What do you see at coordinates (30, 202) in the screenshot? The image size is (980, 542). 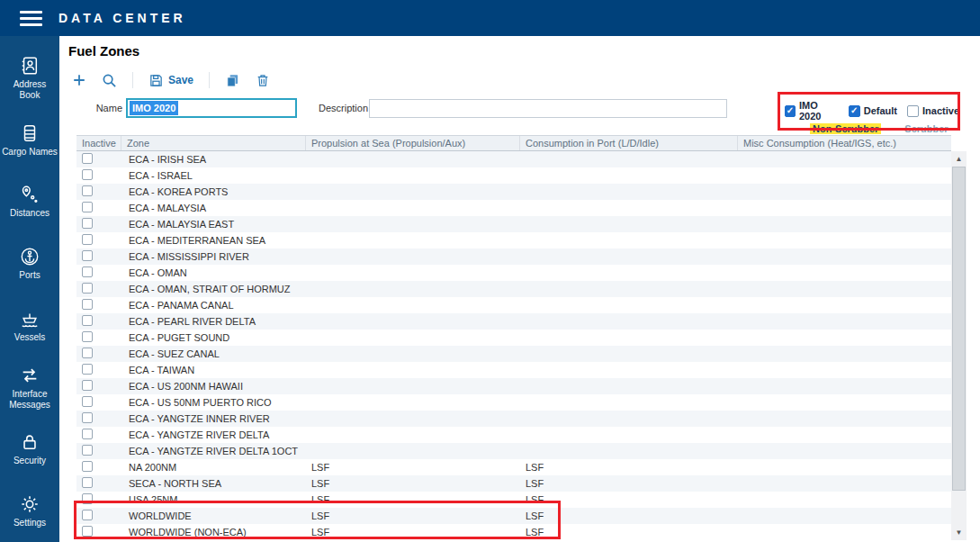 I see `sidebar-item-distances: Distances` at bounding box center [30, 202].